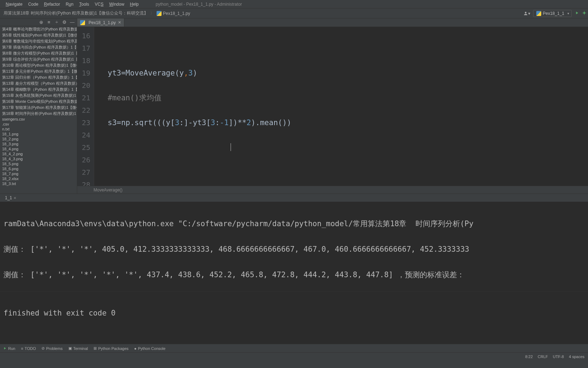 The height and width of the screenshot is (368, 588). What do you see at coordinates (57, 22) in the screenshot?
I see `collapse-icon: ÷` at bounding box center [57, 22].